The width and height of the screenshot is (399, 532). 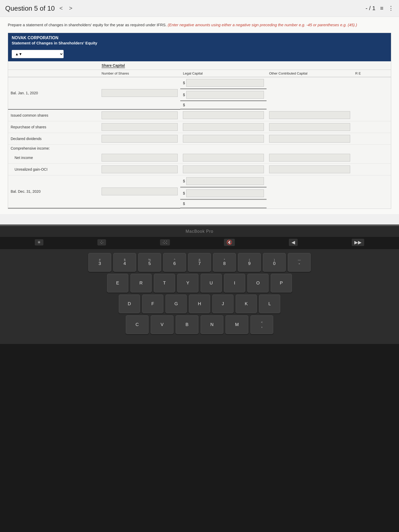 I want to click on repurchase-shares-input, so click(x=140, y=127).